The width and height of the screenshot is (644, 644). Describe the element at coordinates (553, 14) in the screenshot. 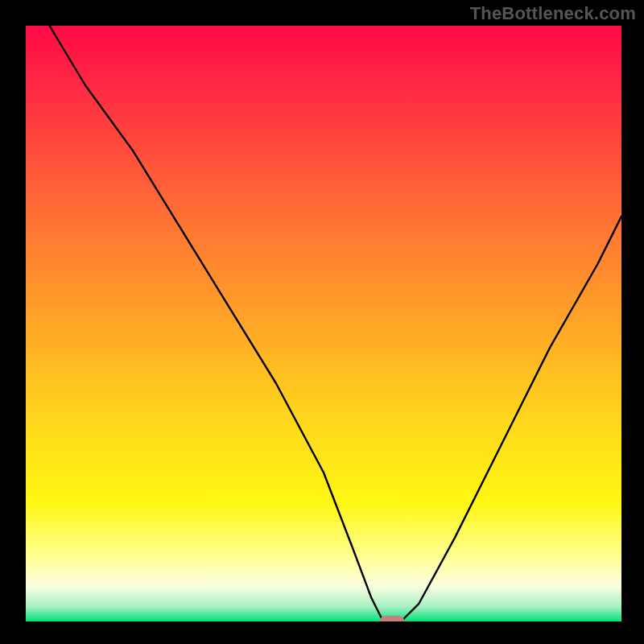

I see `watermark-text: TheBottleneck.com` at that location.